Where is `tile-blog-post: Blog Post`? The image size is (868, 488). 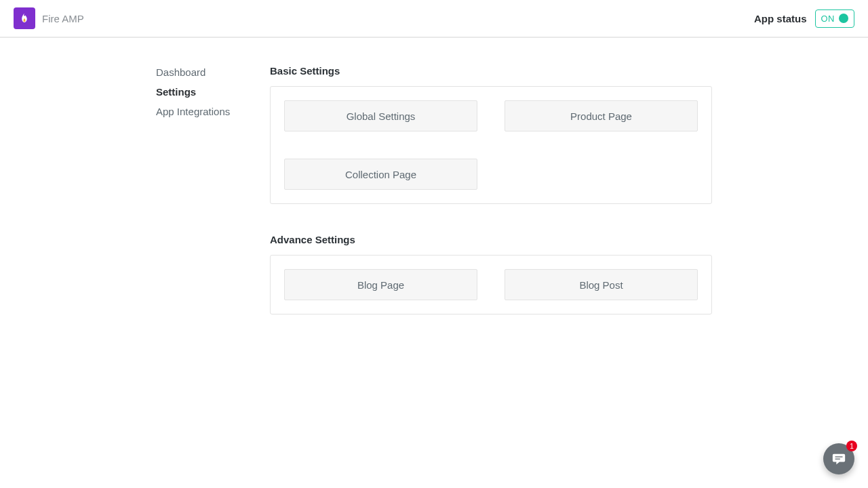 tile-blog-post: Blog Post is located at coordinates (601, 285).